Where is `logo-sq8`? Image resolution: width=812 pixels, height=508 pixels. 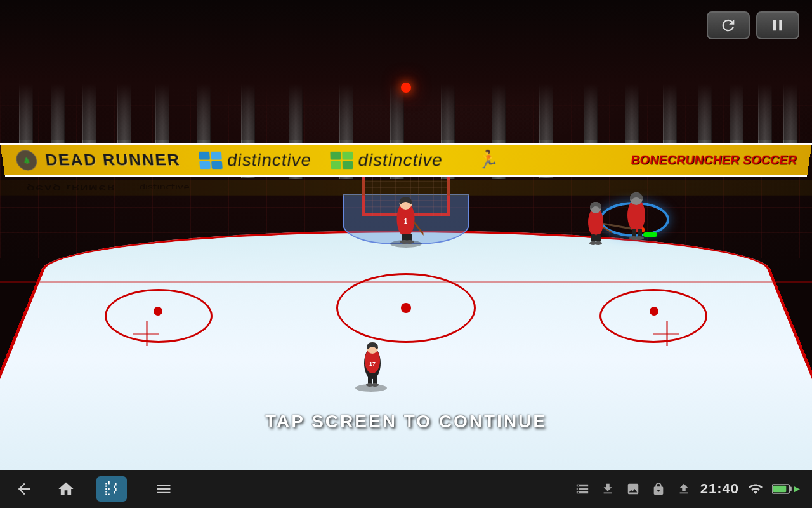
logo-sq8 is located at coordinates (348, 165).